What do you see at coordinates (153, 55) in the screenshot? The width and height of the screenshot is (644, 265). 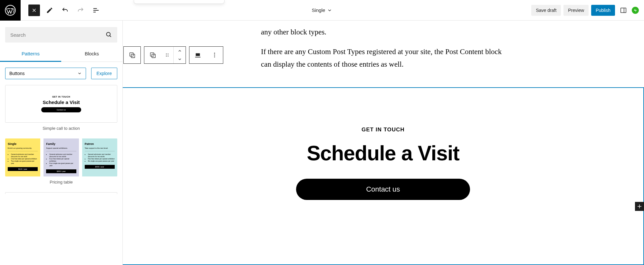 I see `block-type-button` at bounding box center [153, 55].